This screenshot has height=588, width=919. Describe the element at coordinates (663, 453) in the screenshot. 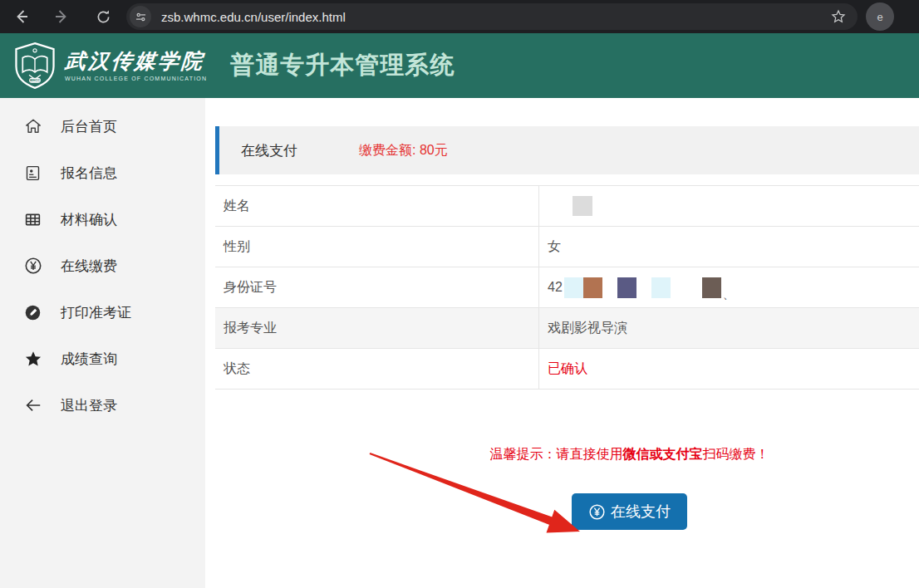

I see `tip-bold: 微信或支付宝` at that location.